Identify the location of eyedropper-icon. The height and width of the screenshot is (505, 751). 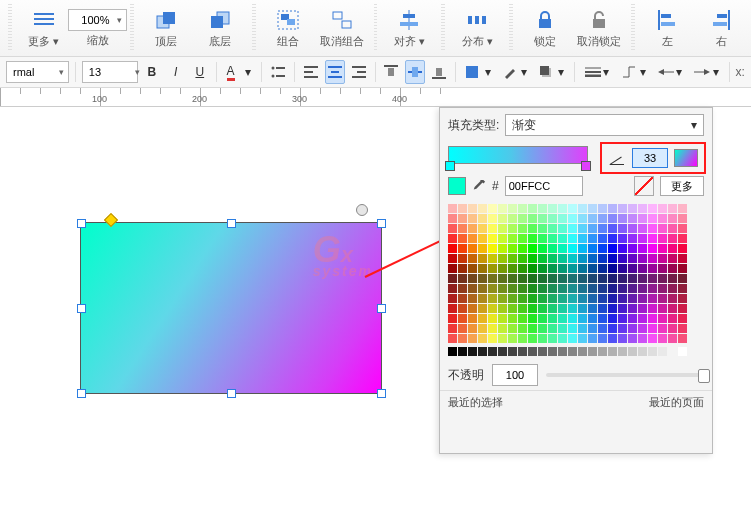
(479, 186).